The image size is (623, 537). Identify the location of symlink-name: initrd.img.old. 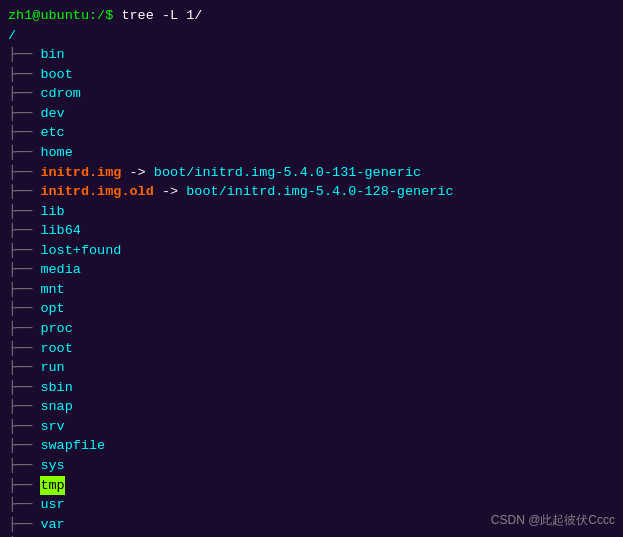
(96, 192).